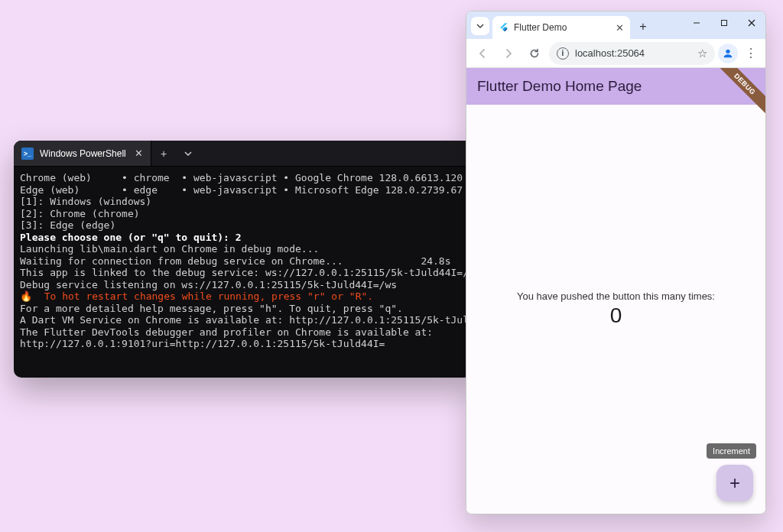 The height and width of the screenshot is (532, 783). I want to click on terminal-tab-menu, so click(188, 153).